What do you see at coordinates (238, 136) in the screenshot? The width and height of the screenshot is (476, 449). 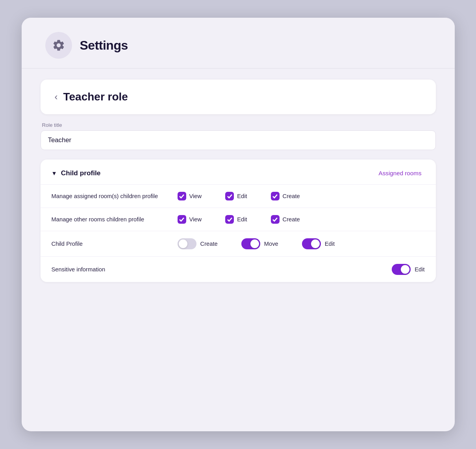 I see `role-title-field: Role title` at bounding box center [238, 136].